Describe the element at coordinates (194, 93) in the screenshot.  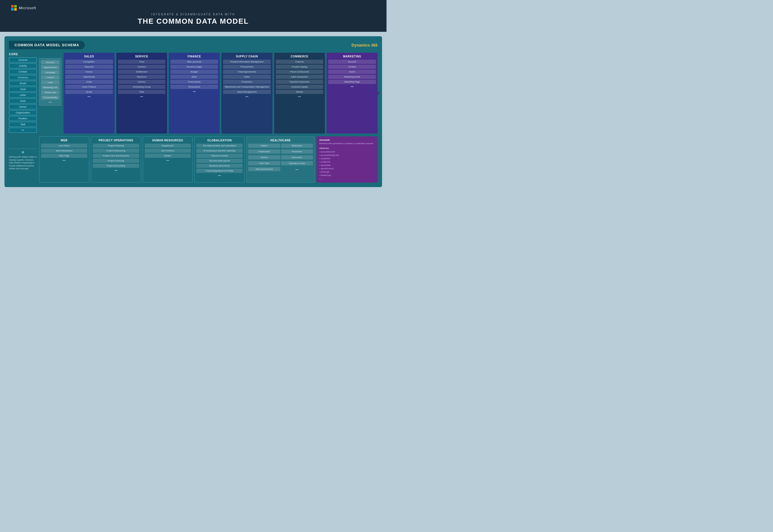
I see `finance-module: FINANCE Main accounts General Ledger Bud…` at that location.